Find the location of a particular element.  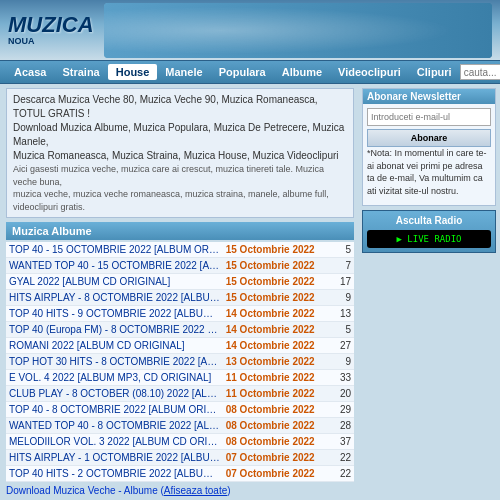

download-link-area: Download Muzica Veche - Albume (Afiseaza… is located at coordinates (180, 490).